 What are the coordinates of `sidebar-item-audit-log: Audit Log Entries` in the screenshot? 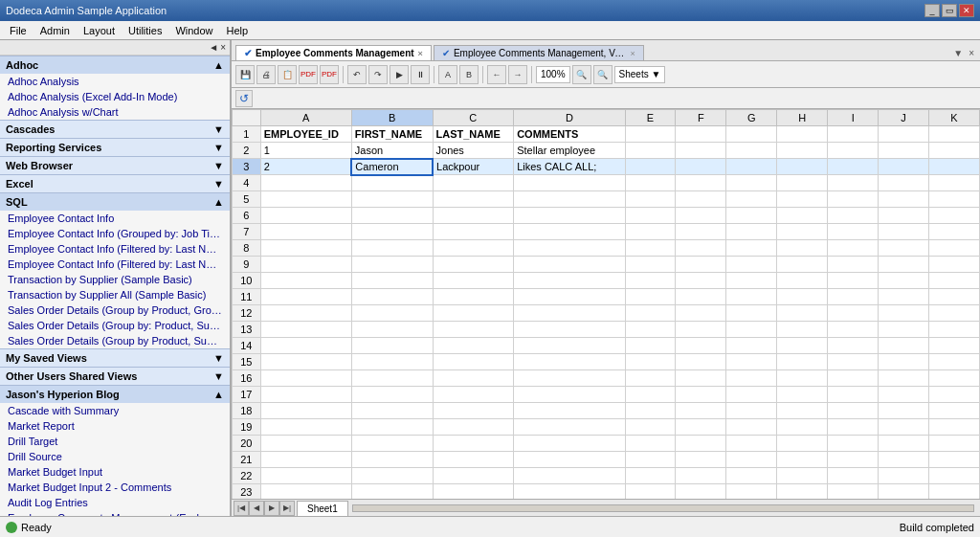 It's located at (115, 503).